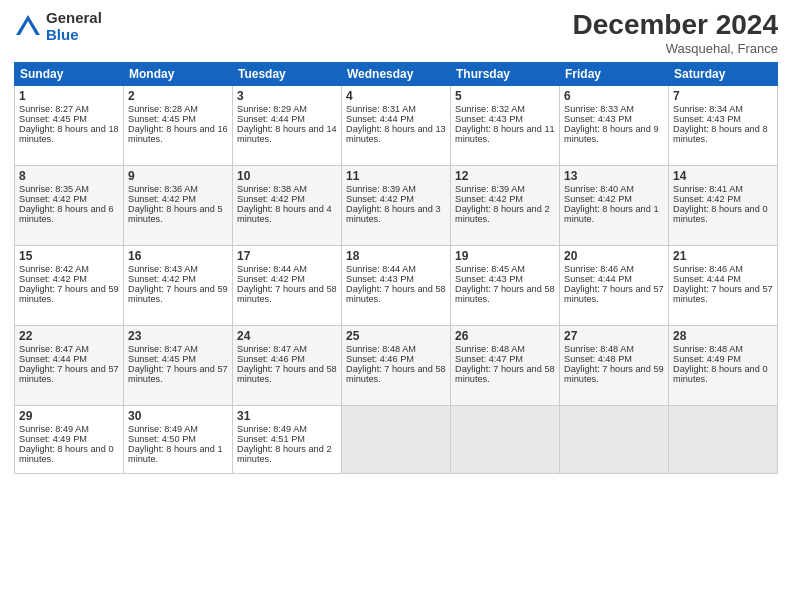  I want to click on day-number: 30, so click(178, 416).